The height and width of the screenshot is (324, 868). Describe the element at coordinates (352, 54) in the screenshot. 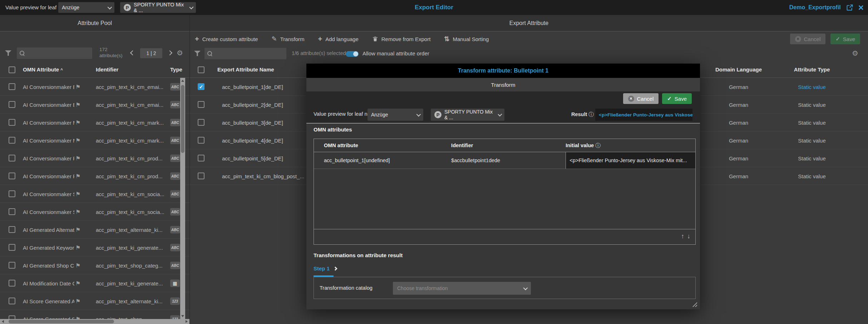

I see `manual-order-toggle` at that location.